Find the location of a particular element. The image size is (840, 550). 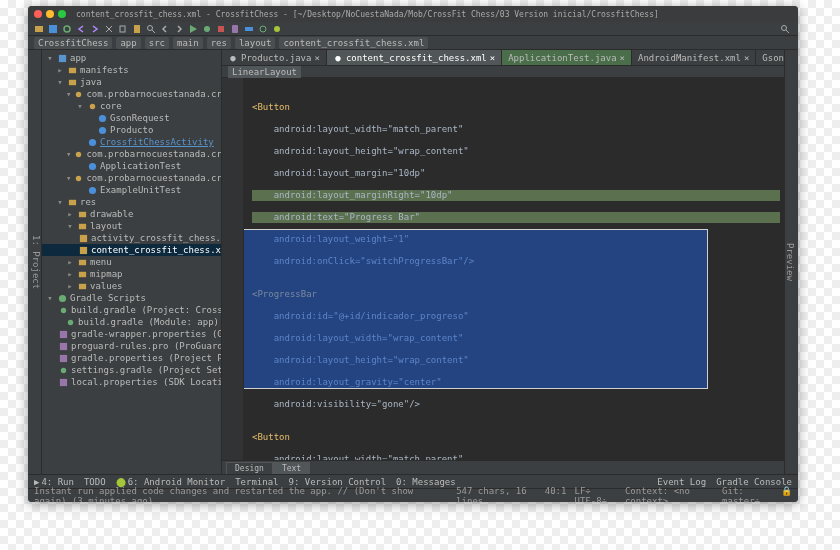

sdk-icon is located at coordinates (250, 29).